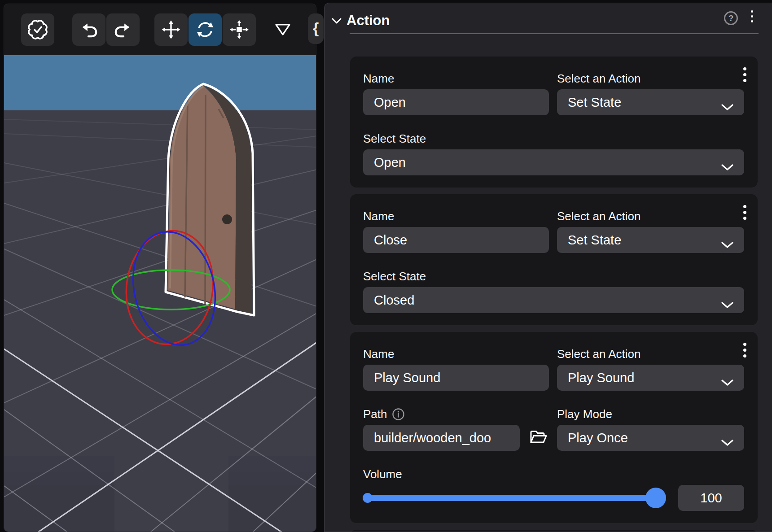 The height and width of the screenshot is (532, 772). Describe the element at coordinates (656, 498) in the screenshot. I see `volume-slider-thumb` at that location.